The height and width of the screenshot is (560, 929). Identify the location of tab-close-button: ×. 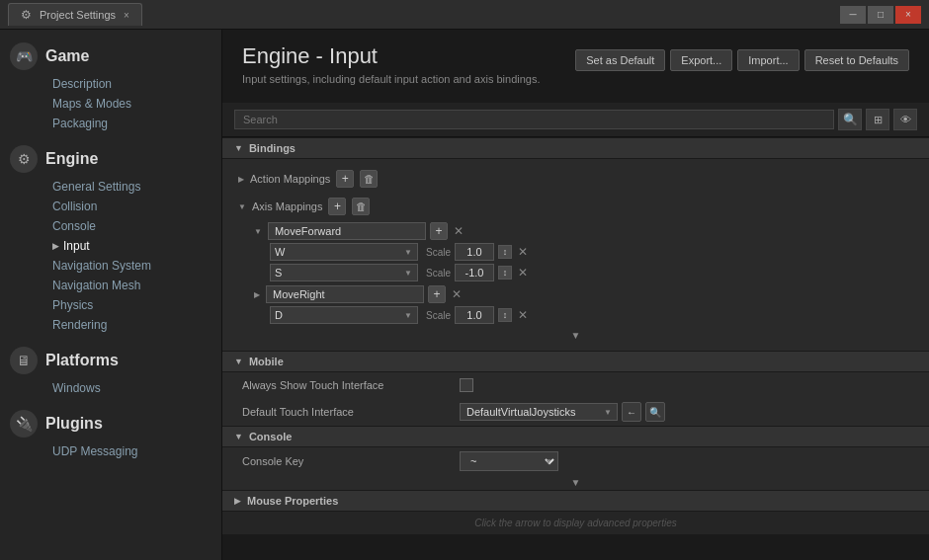
(127, 16).